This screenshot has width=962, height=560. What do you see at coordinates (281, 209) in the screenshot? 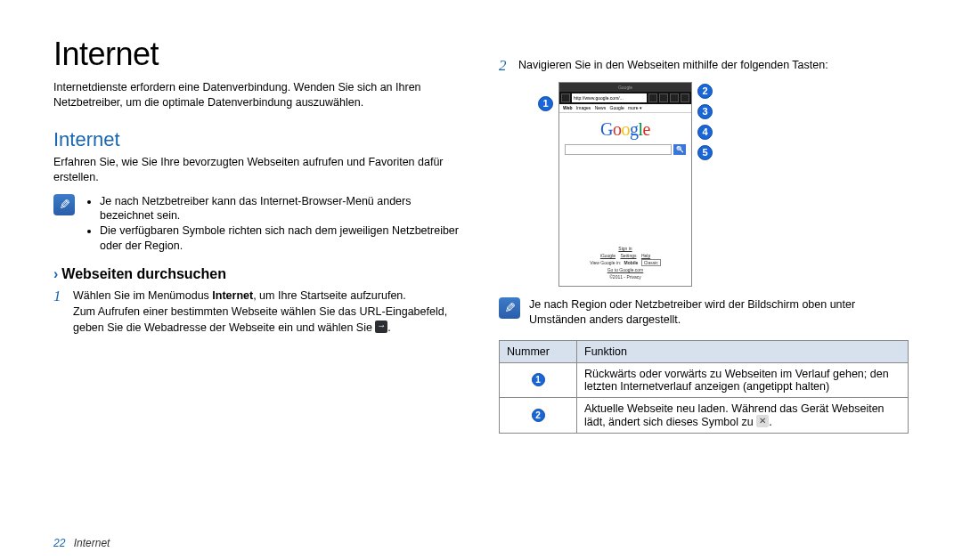
I see `note-bullet: Je nach Netzbetreiber kann das Internet-…` at bounding box center [281, 209].